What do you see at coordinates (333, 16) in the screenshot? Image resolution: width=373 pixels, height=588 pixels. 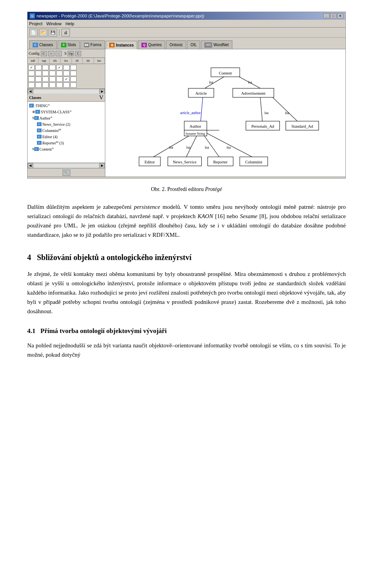 I see `maximize-button: □` at bounding box center [333, 16].